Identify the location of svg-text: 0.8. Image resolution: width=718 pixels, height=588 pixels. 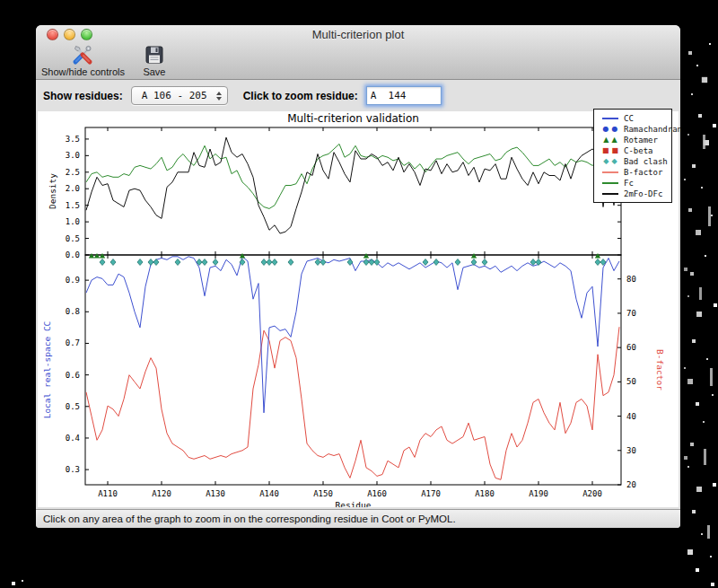
(73, 312).